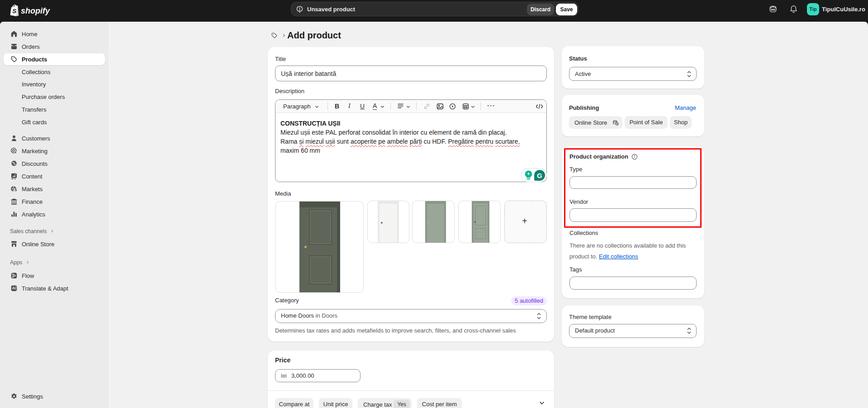  I want to click on svg-text: S, so click(14, 11).